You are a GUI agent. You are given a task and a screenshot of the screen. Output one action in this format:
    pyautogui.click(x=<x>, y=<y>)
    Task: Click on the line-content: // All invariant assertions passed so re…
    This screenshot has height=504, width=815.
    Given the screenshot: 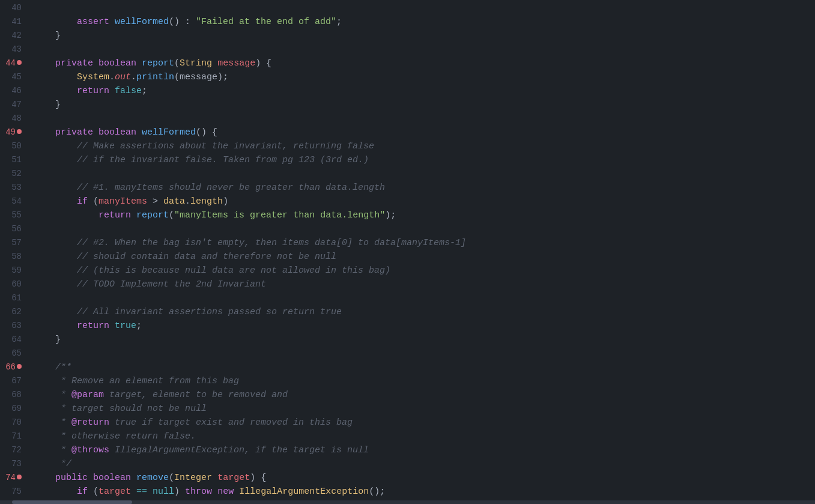 What is the action you would take?
    pyautogui.click(x=423, y=312)
    